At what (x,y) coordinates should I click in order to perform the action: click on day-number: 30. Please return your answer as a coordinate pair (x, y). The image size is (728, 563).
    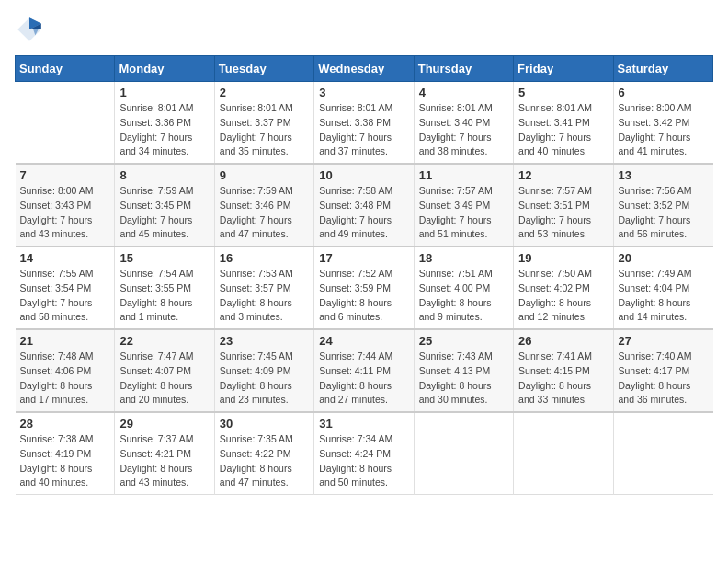
    Looking at the image, I should click on (265, 423).